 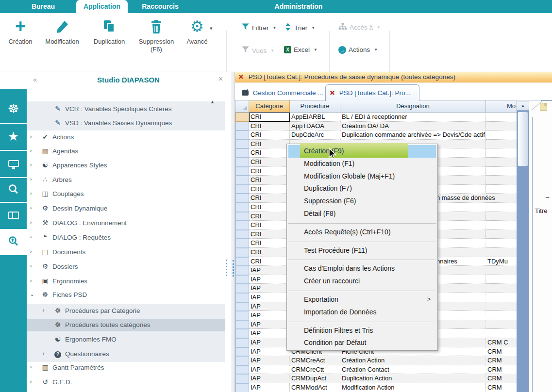 What do you see at coordinates (126, 382) in the screenshot?
I see `sidebar-item-g-e-d: ›↺G.E.D.` at bounding box center [126, 382].